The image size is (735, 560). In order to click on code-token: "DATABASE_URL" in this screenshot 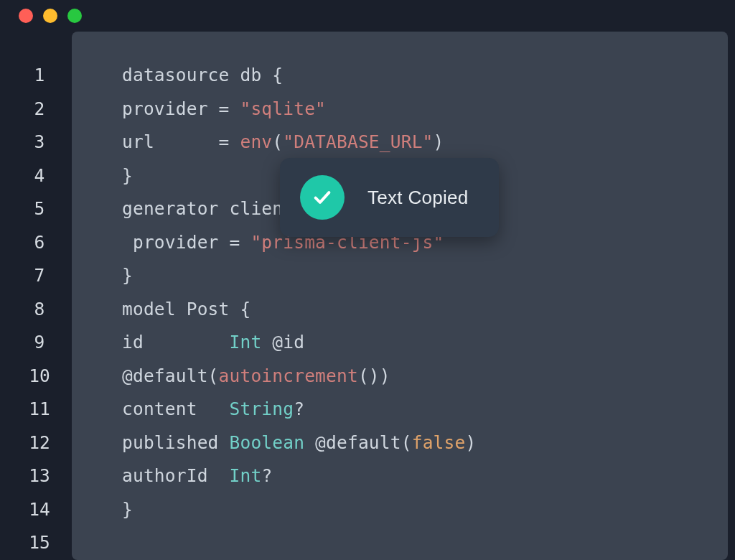, I will do `click(357, 142)`.